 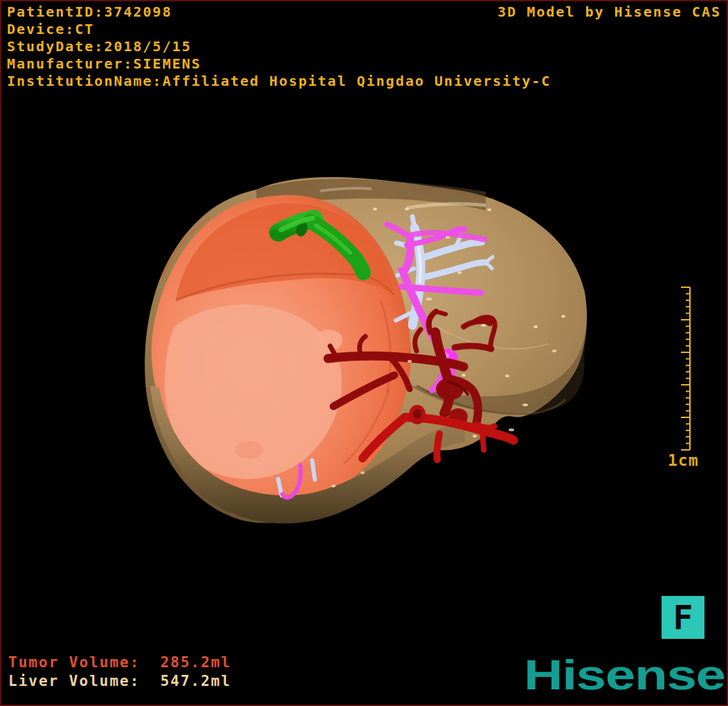 What do you see at coordinates (624, 674) in the screenshot?
I see `hisense-logo: Hisense` at bounding box center [624, 674].